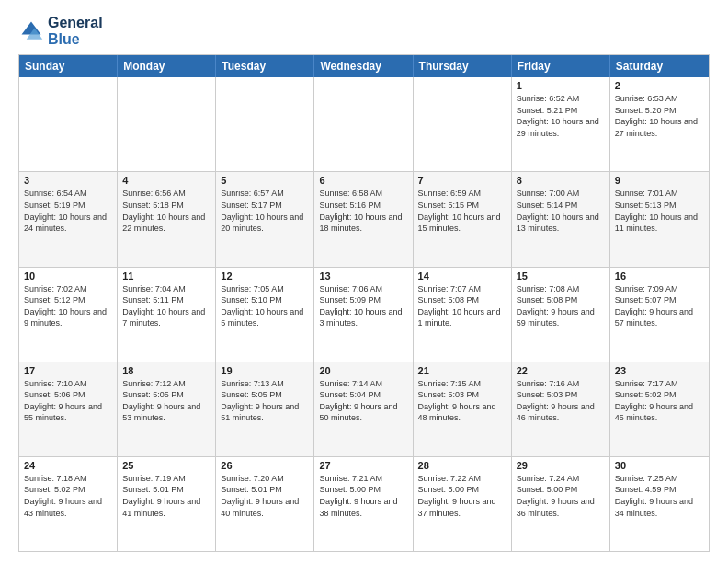 Image resolution: width=728 pixels, height=563 pixels. I want to click on day-number: 18, so click(166, 371).